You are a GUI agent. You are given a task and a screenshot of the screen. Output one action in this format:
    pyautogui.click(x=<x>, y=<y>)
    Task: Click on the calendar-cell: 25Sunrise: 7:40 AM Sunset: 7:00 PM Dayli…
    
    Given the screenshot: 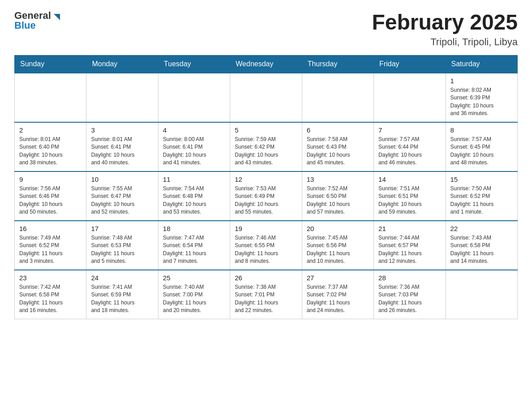 What is the action you would take?
    pyautogui.click(x=194, y=295)
    